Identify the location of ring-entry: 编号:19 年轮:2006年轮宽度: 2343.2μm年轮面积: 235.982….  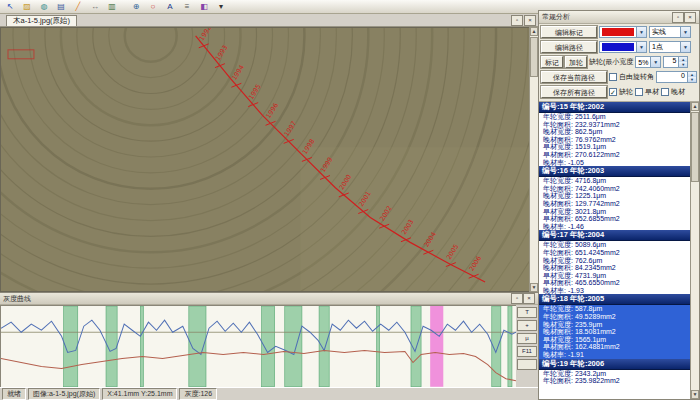
(614, 372).